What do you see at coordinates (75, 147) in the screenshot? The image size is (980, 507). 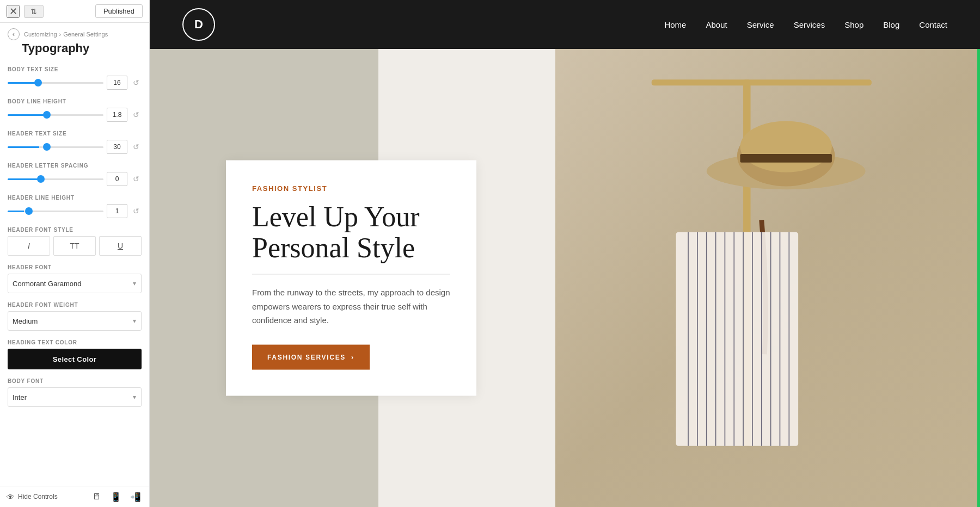 I see `header-text-size-slider-row: 30 ↺` at bounding box center [75, 147].